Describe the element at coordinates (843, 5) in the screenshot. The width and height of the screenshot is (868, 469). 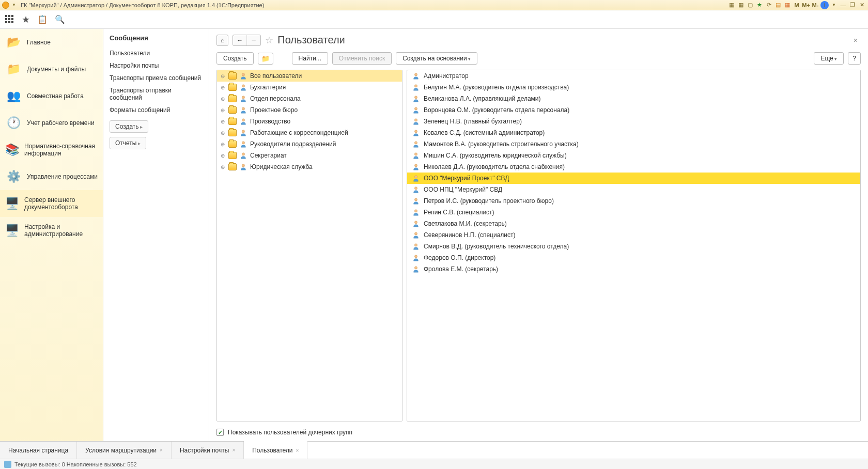
I see `minimize-icon: —` at that location.